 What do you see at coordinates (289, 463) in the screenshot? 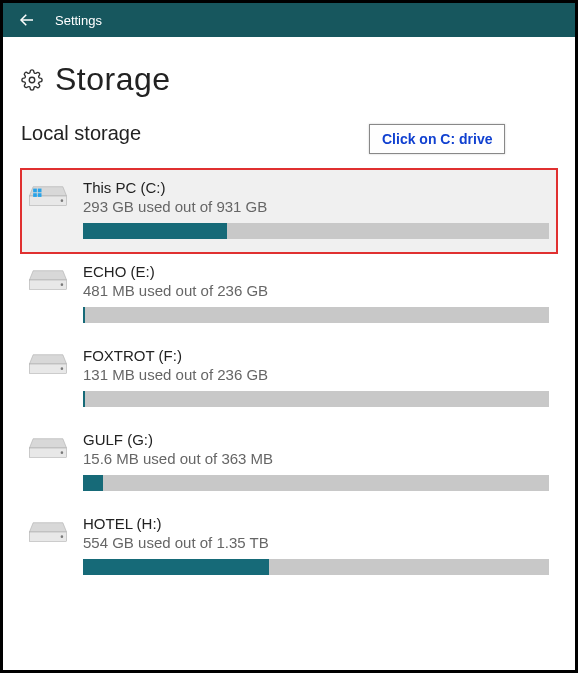
I see `drive-item-3: GULF (G:)15.6 MB used out of 363 MB` at bounding box center [289, 463].